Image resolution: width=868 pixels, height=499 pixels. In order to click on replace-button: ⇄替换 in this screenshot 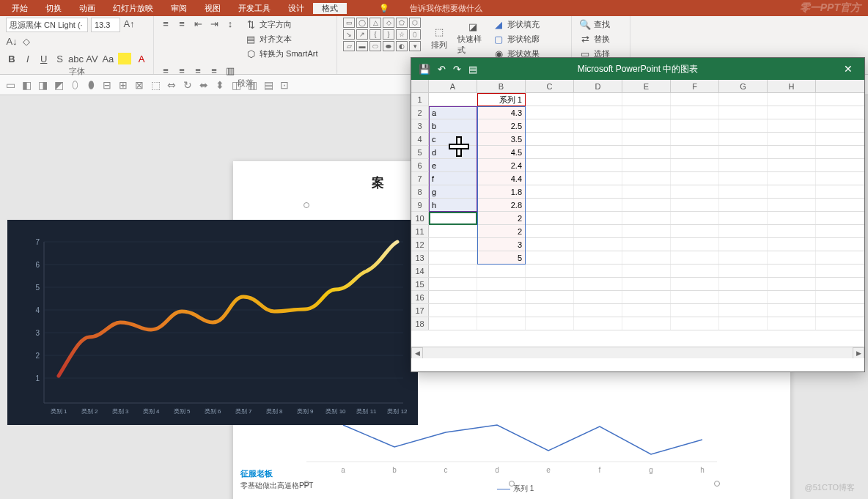, I will do `click(601, 39)`.